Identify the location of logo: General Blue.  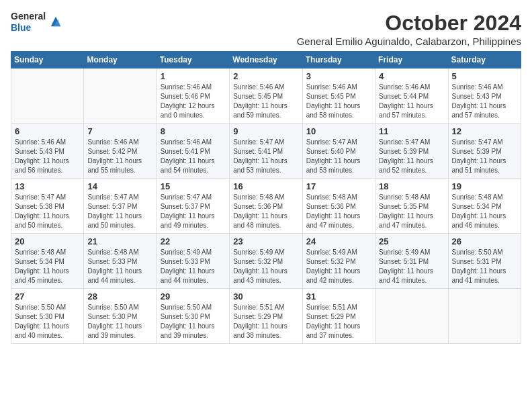
(36, 22).